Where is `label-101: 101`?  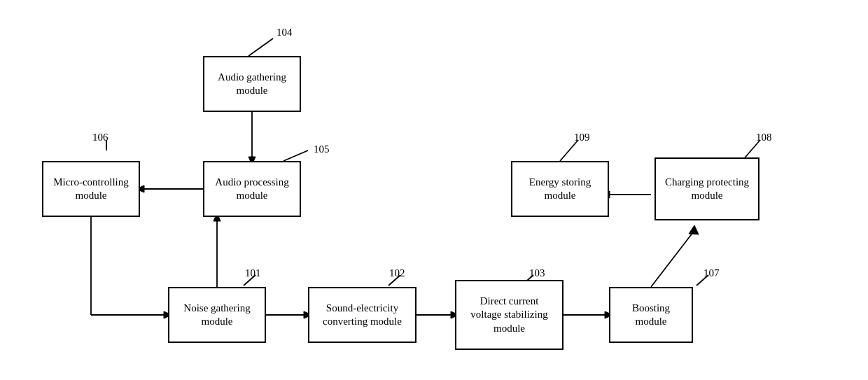 label-101: 101 is located at coordinates (253, 273).